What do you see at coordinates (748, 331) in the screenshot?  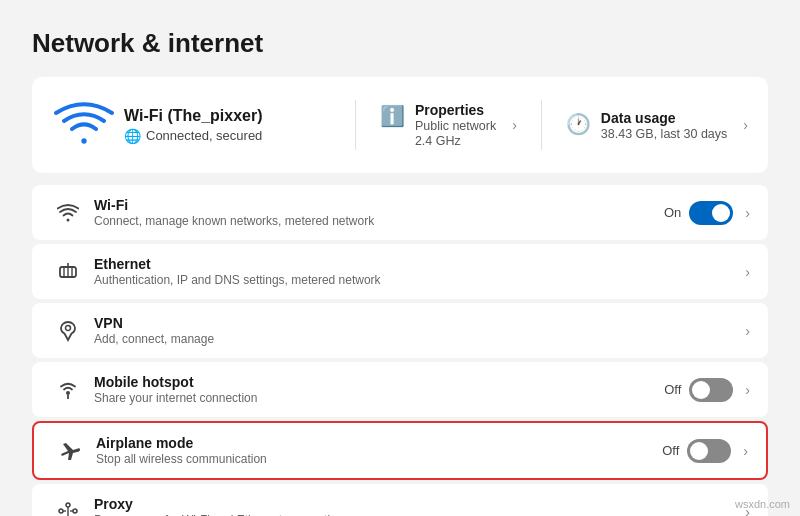 I see `vpn-chevron-icon: ›` at bounding box center [748, 331].